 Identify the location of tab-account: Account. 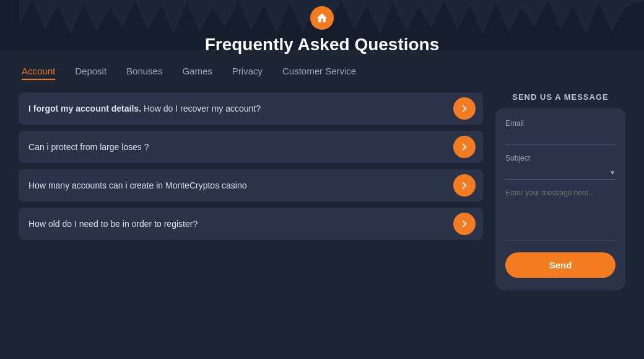
(38, 73).